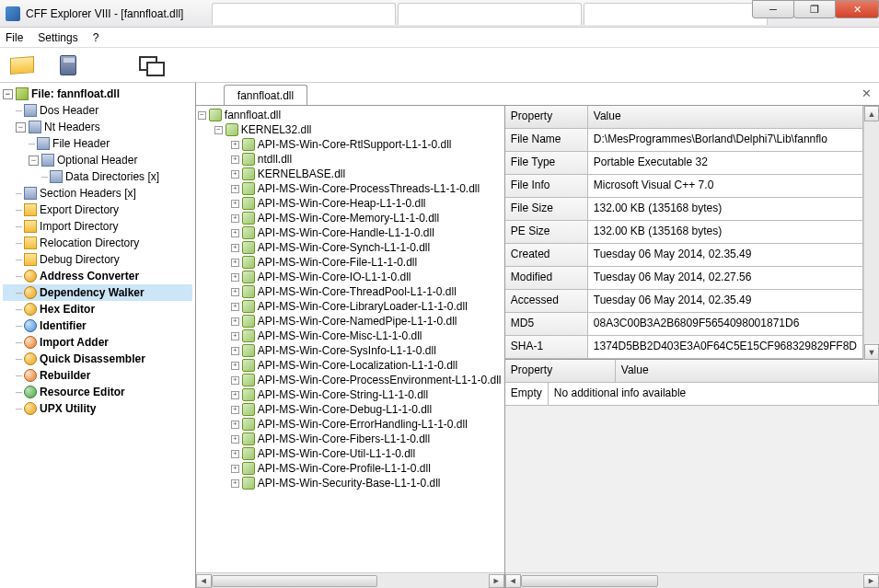  What do you see at coordinates (350, 203) in the screenshot?
I see `dependency-item: +API-MS-Win-Core-Heap-L1-1-0.dll` at bounding box center [350, 203].